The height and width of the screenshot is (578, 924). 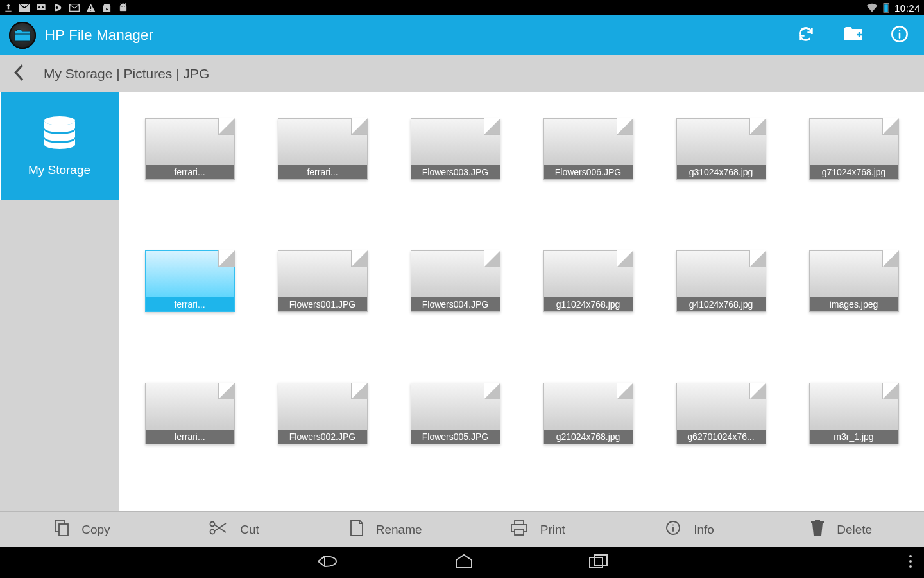 I want to click on file-item: g31024x768.jpg, so click(x=721, y=149).